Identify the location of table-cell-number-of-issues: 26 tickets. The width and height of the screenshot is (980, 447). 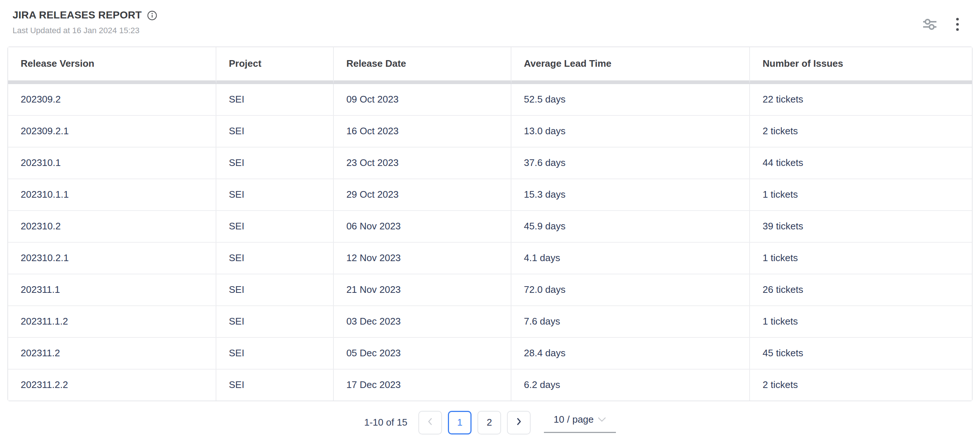
(861, 290).